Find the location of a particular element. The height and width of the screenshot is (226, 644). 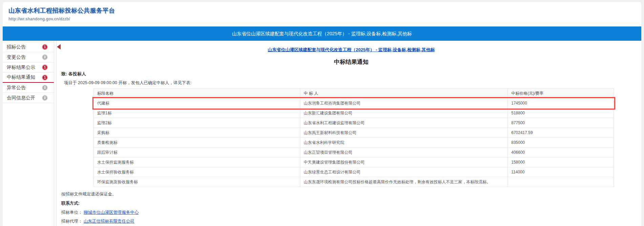

section-name-cell: 跟踪审计标 is located at coordinates (197, 153).